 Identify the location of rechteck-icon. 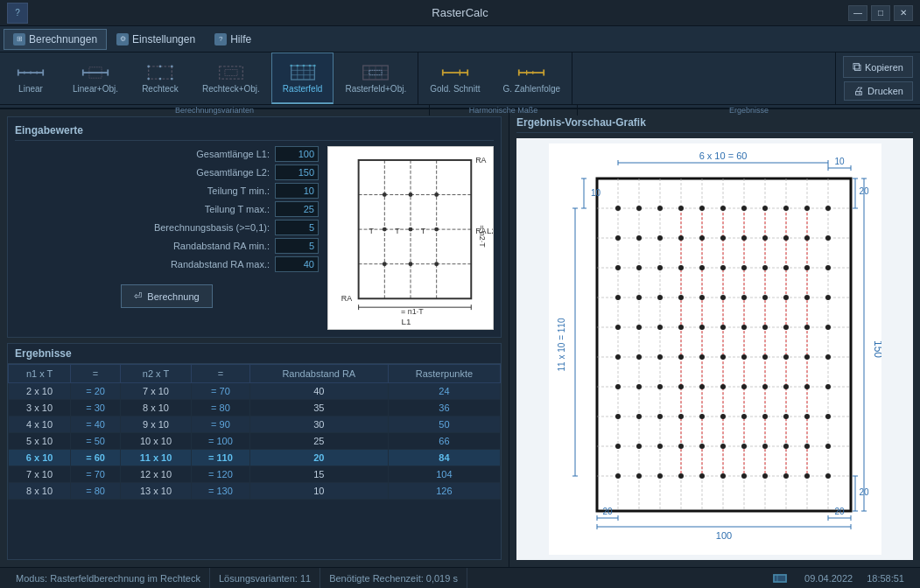
(160, 73).